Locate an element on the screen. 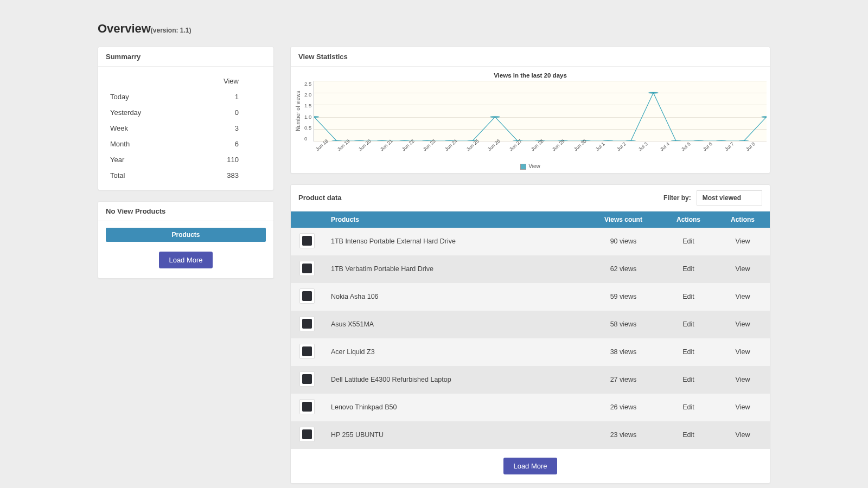 This screenshot has height=488, width=868. chart-legend: View is located at coordinates (531, 166).